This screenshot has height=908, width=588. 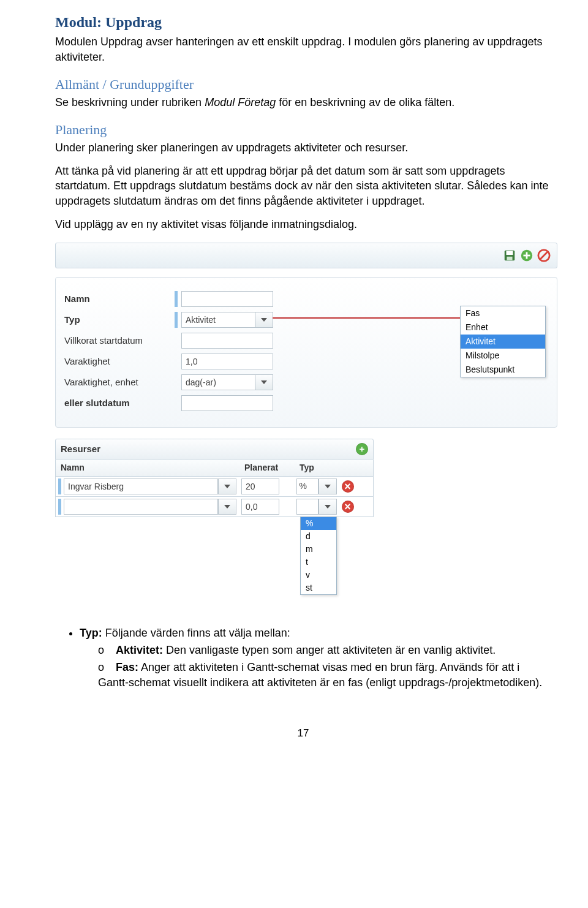 I want to click on toolbar, so click(x=306, y=255).